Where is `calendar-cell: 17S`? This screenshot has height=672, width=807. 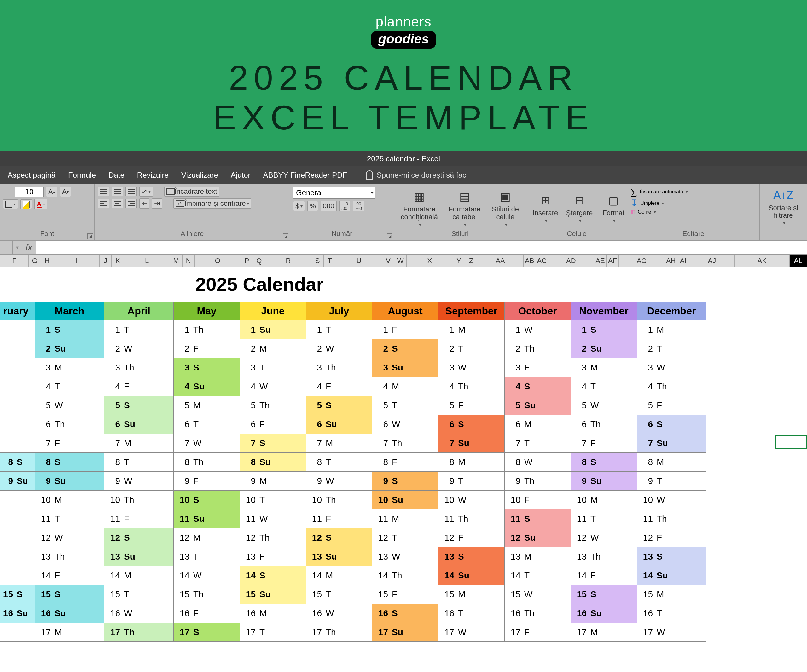
calendar-cell: 17S is located at coordinates (207, 632).